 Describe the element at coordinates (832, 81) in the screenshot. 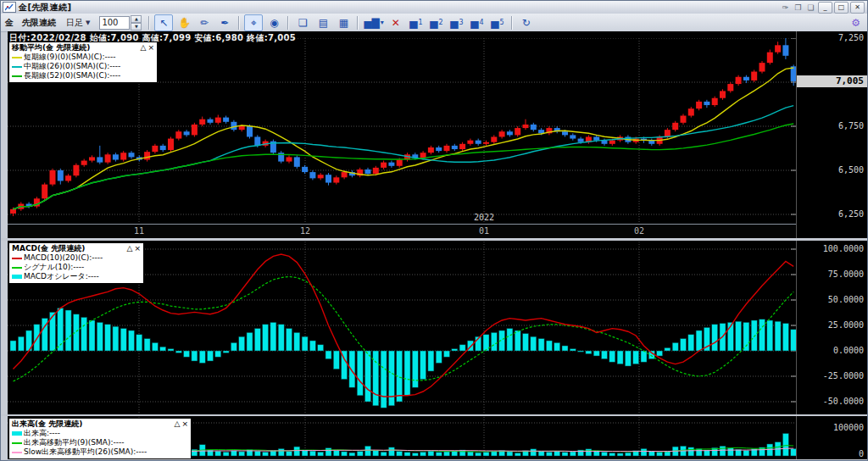

I see `current-price-tag: 7,005` at that location.